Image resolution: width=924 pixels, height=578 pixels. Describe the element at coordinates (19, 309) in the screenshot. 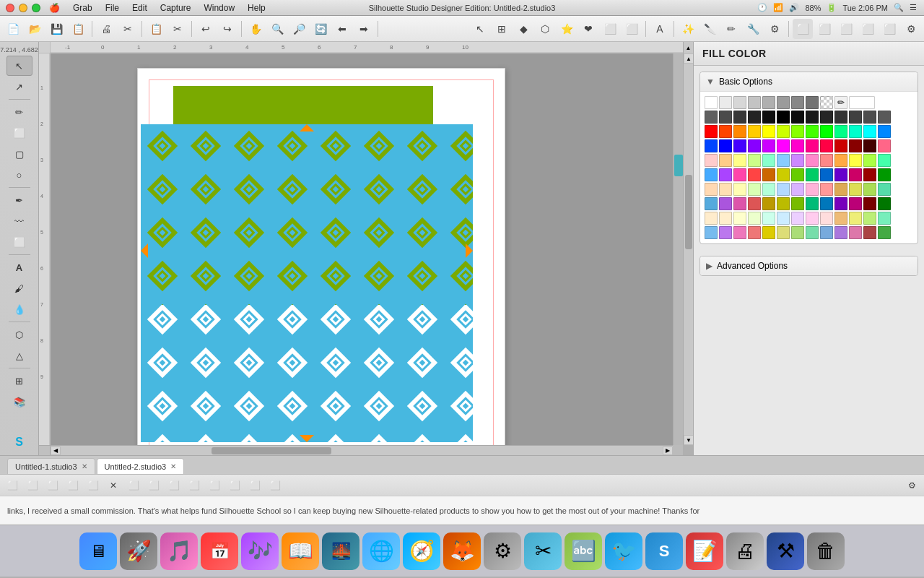

I see `eyedrop-tool: 💧` at that location.